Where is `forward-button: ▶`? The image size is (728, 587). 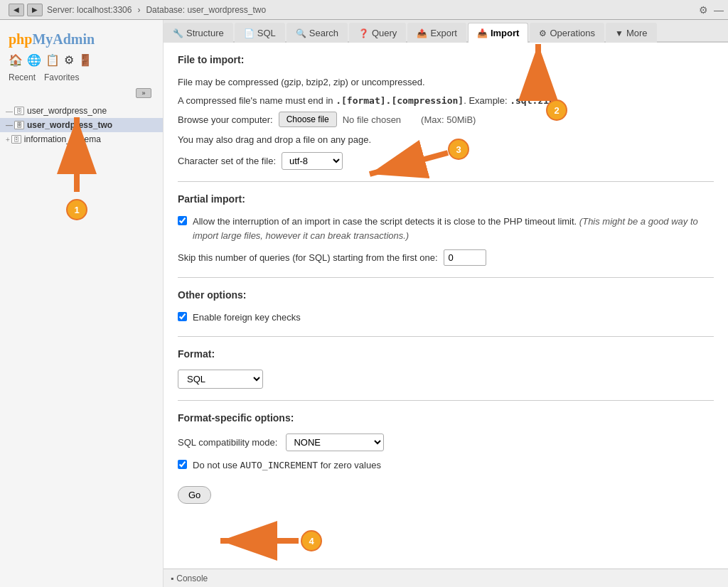
forward-button: ▶ is located at coordinates (35, 10).